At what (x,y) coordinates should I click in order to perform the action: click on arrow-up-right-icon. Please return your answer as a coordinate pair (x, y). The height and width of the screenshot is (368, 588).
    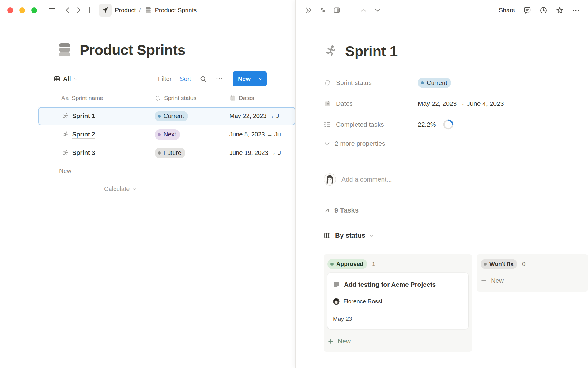
    Looking at the image, I should click on (327, 210).